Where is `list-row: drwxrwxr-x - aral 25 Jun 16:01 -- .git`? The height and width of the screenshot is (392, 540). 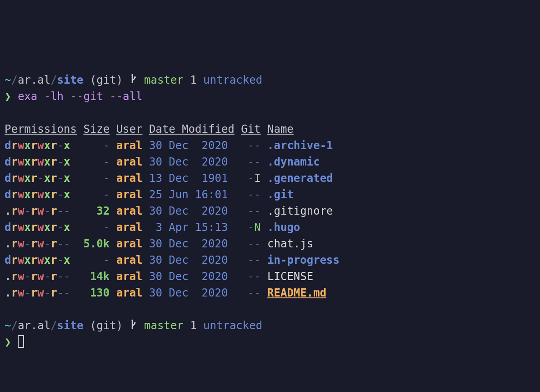 list-row: drwxrwxr-x - aral 25 Jun 16:01 -- .git is located at coordinates (270, 195).